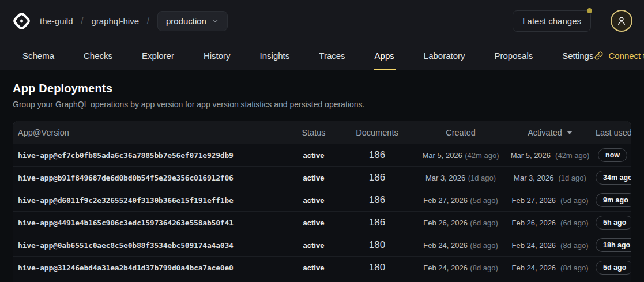 Image resolution: width=644 pixels, height=282 pixels. Describe the element at coordinates (322, 268) in the screenshot. I see `table-row: hive-app@31246ebd4a31ea2b4d1d37b799d0a4b…` at that location.